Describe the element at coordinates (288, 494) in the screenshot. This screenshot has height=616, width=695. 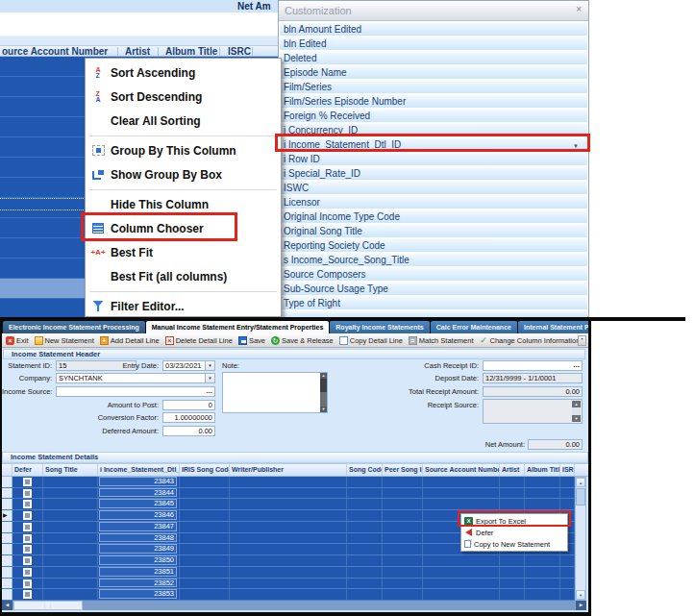
I see `table-row: 23844` at that location.